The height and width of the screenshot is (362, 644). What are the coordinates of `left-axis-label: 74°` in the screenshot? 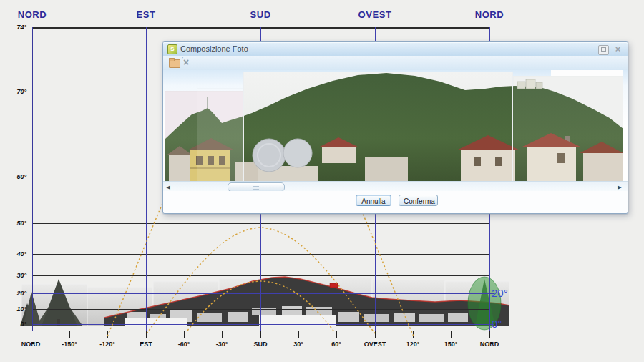 It's located at (23, 27).